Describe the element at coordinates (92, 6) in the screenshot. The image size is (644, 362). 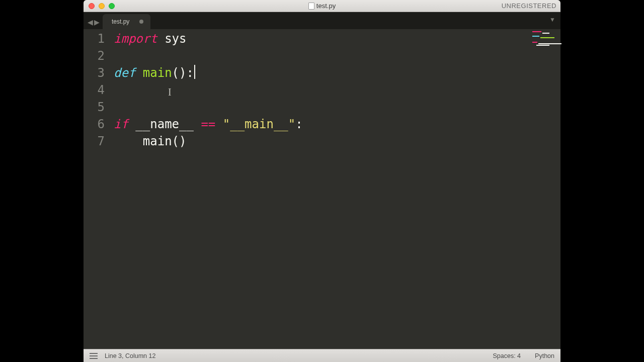
I see `close-icon` at that location.